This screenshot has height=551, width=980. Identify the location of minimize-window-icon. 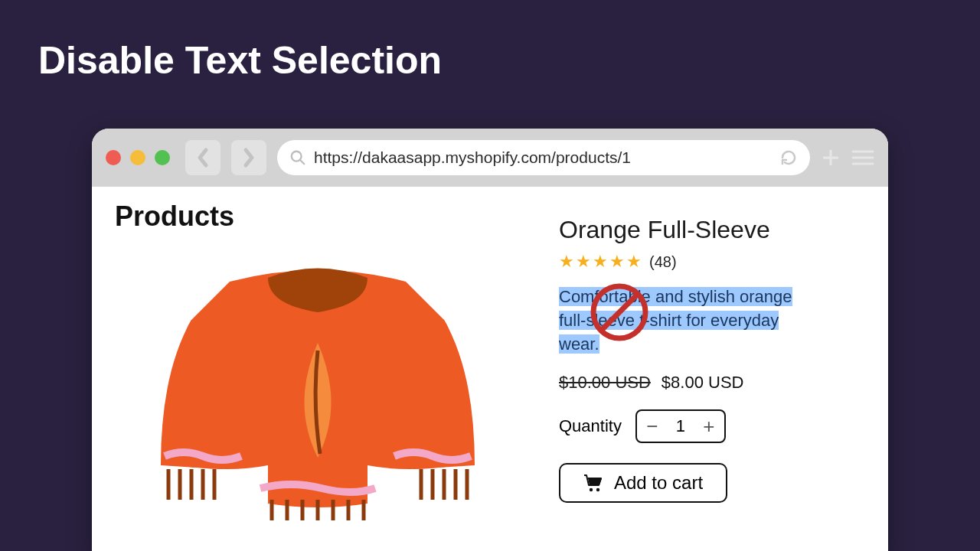
(138, 158).